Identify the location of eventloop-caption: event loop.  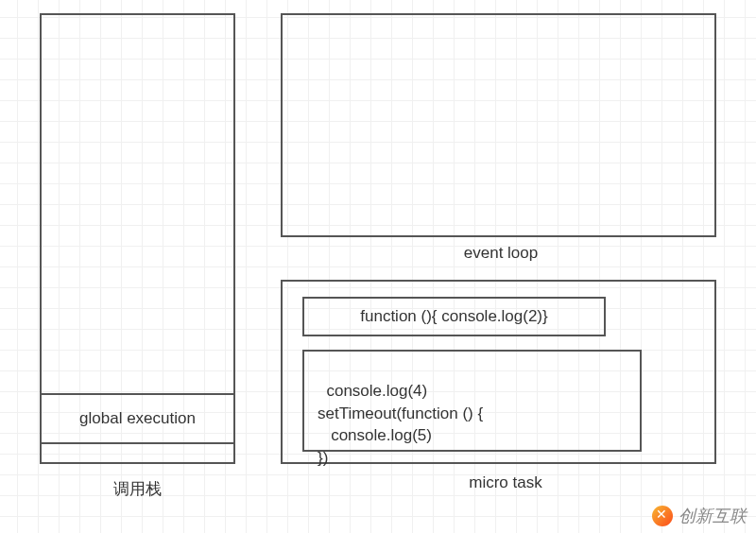
(501, 253).